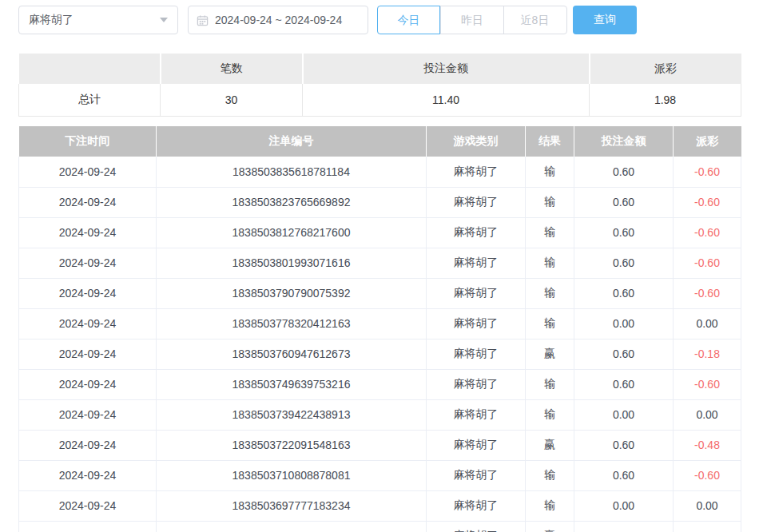  I want to click on table-row: 2024-09-24 1838503722091548163 麻将胡了 赢 0.…, so click(380, 445).